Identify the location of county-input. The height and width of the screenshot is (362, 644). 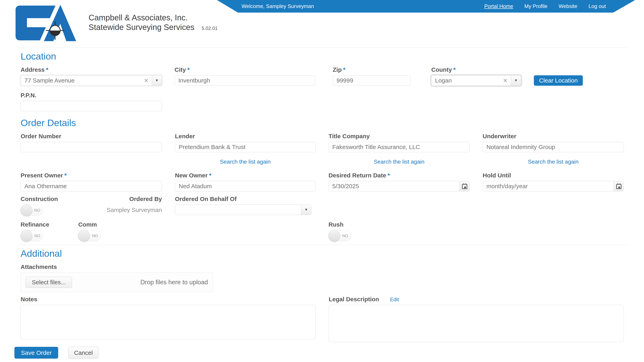
(467, 80).